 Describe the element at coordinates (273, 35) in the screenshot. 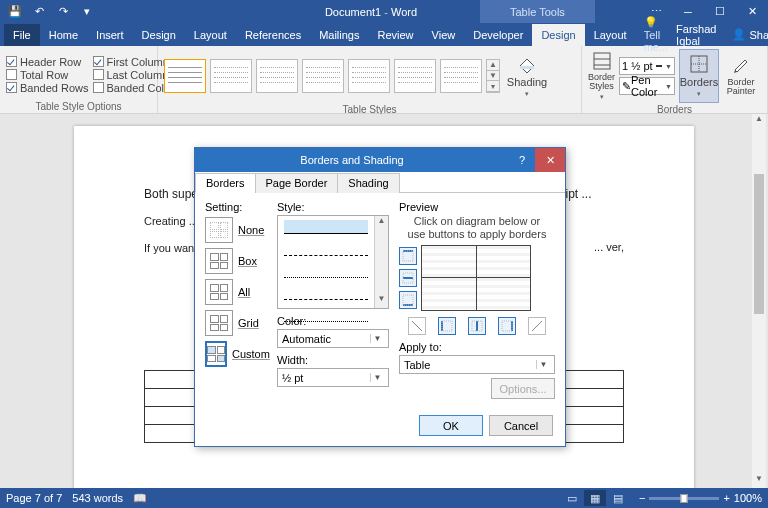

I see `tab-references: References` at that location.